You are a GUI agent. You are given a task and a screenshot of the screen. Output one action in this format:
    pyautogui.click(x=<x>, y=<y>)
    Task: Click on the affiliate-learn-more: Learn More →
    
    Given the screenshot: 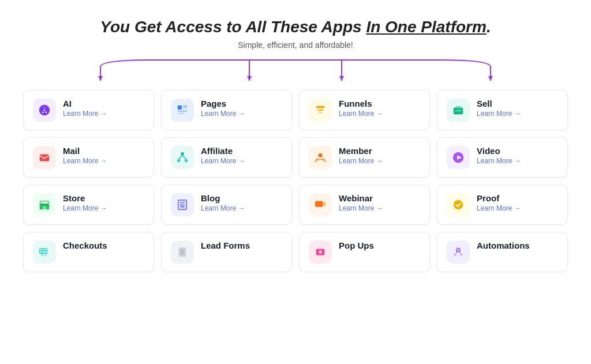 What is the action you would take?
    pyautogui.click(x=223, y=161)
    